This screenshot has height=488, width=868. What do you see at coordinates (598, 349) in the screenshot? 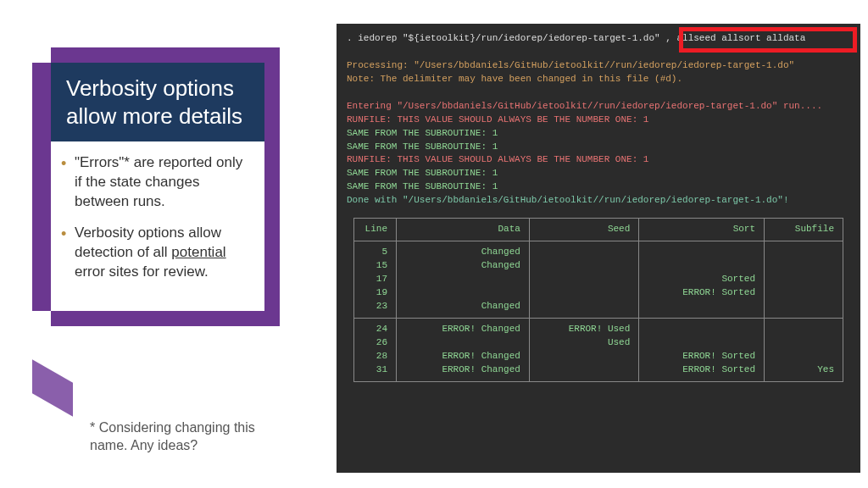
I see `table-row: 24 26 28 31 ERROR! Changed ERROR! Change…` at bounding box center [598, 349].